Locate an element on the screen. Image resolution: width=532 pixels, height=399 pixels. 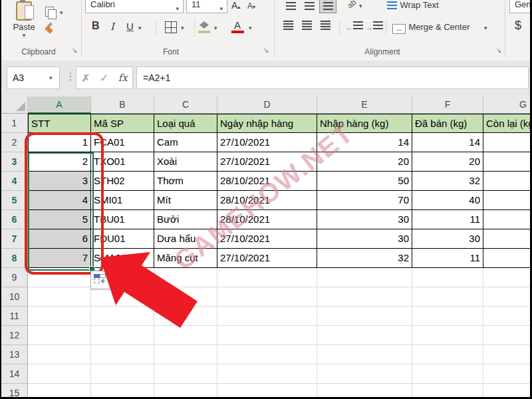
cell-D5: 28/10/2021 is located at coordinates (267, 201).